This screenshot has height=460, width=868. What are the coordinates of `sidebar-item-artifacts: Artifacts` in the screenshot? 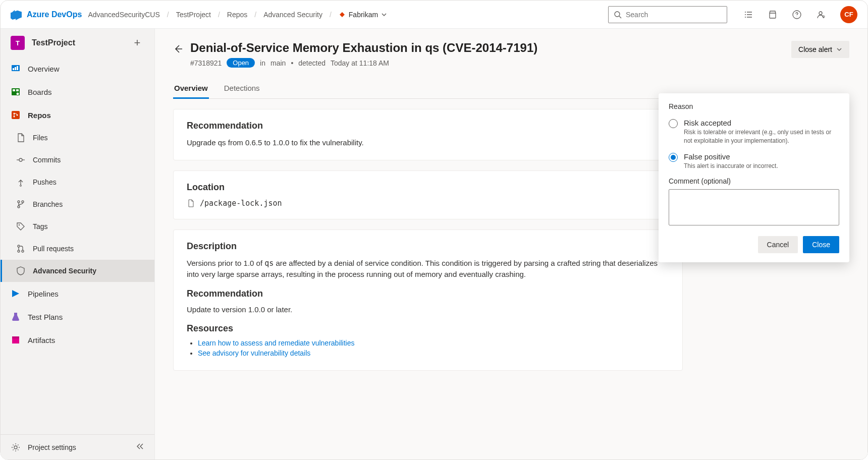 It's located at (78, 340).